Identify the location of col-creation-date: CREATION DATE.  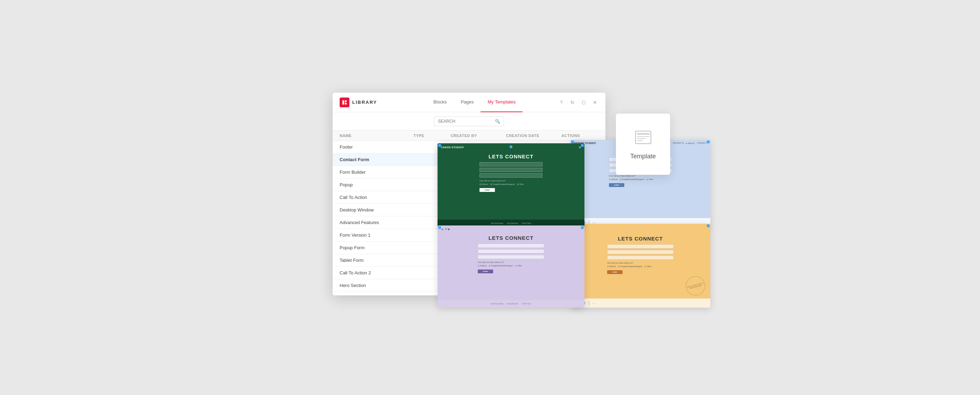
(534, 135).